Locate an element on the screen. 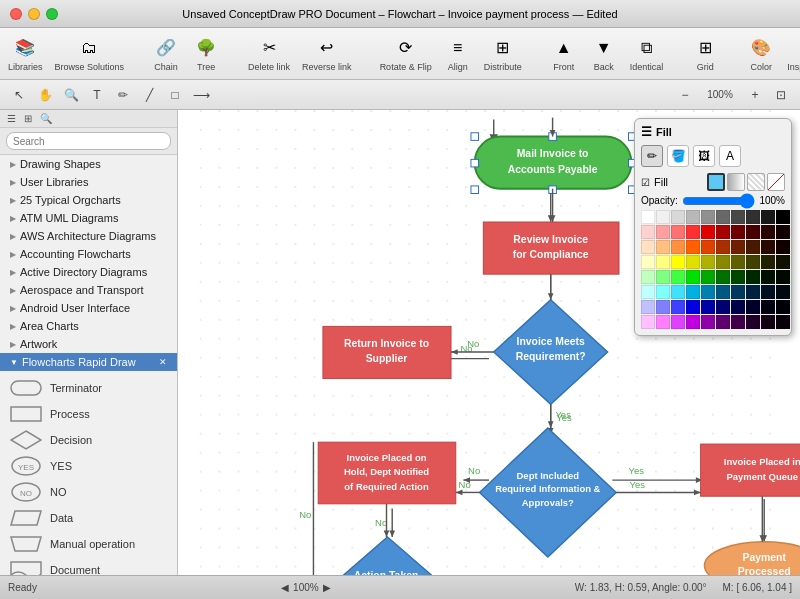  sidebar-item-artwork: ▶ Artwork is located at coordinates (88, 344).